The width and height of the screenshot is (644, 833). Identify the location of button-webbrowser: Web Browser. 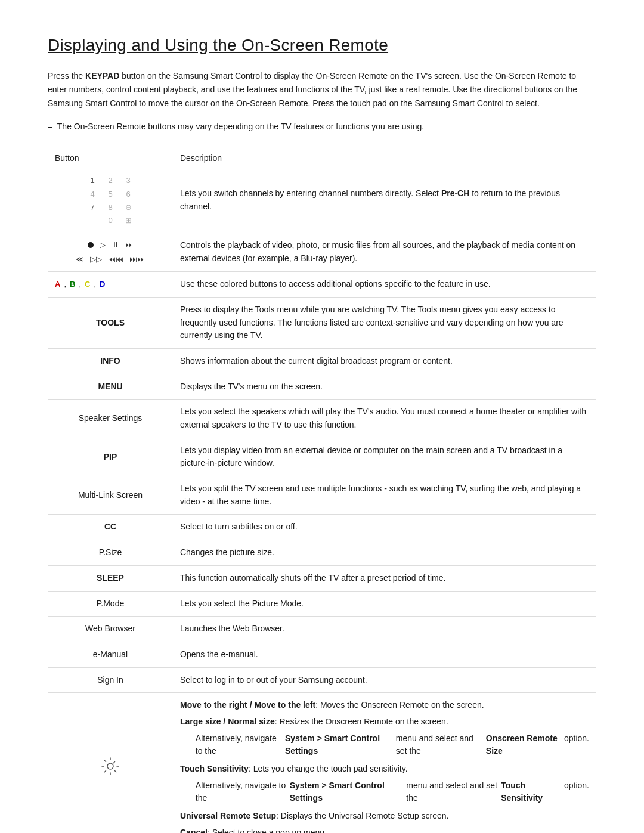
(110, 630).